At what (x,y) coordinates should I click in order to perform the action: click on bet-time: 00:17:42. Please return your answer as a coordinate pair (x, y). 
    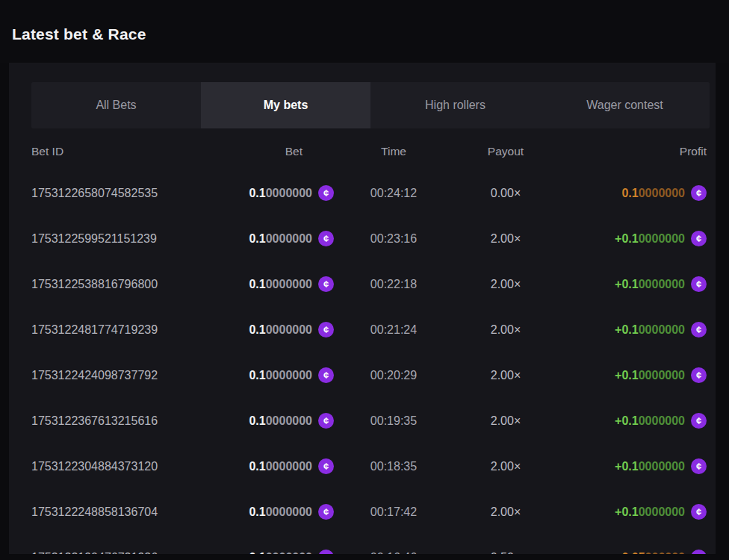
    Looking at the image, I should click on (394, 512).